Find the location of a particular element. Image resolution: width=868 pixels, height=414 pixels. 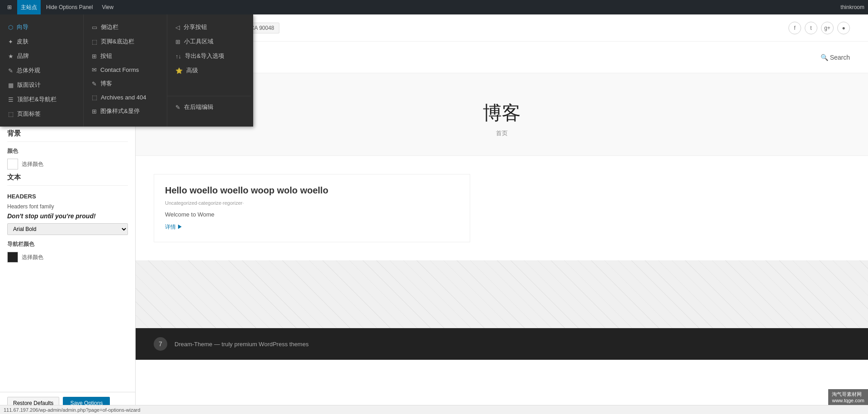

background-color-swatch is located at coordinates (13, 164).